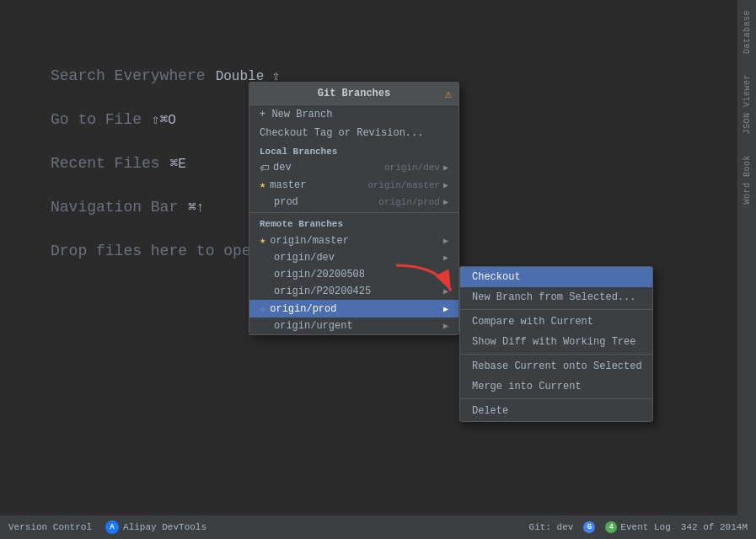 This screenshot has height=539, width=756. Describe the element at coordinates (551, 527) in the screenshot. I see `git-branch-status: Git: dev` at that location.